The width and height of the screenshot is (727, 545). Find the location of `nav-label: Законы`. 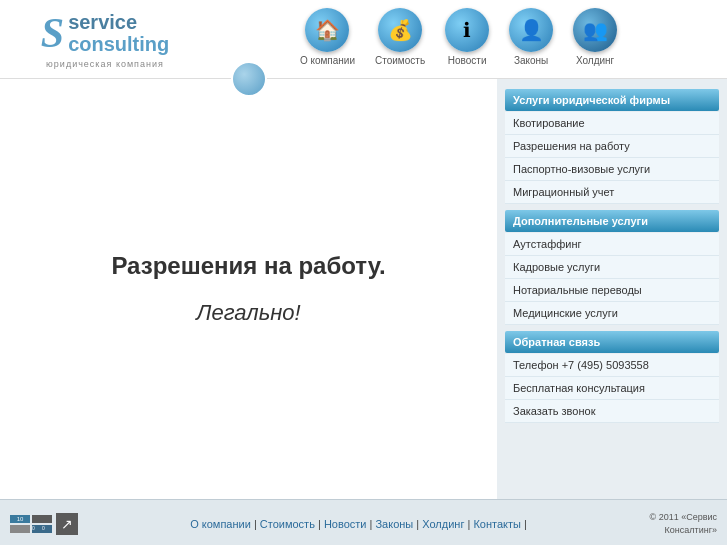

nav-label: Законы is located at coordinates (531, 60).